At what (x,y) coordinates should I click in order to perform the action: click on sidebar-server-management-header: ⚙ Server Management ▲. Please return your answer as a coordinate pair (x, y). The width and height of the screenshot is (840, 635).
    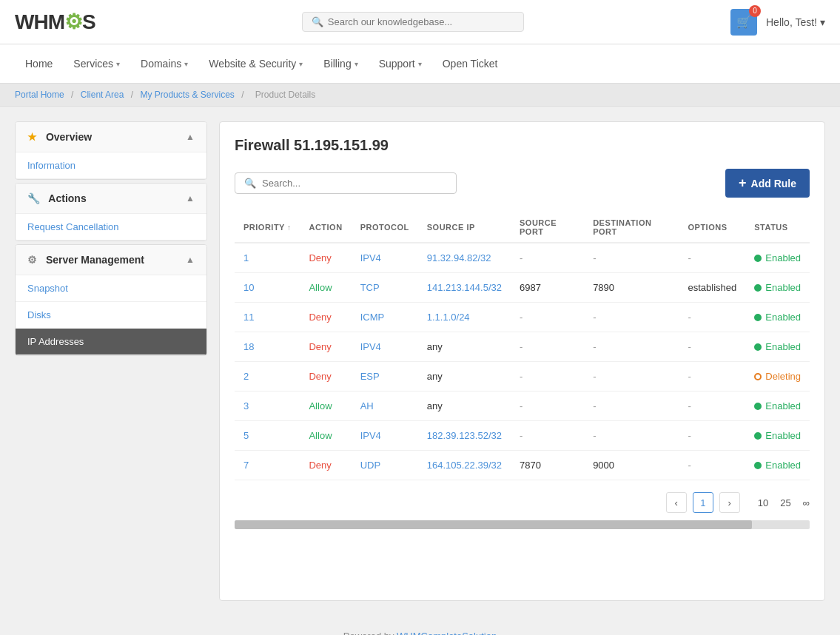
    Looking at the image, I should click on (111, 261).